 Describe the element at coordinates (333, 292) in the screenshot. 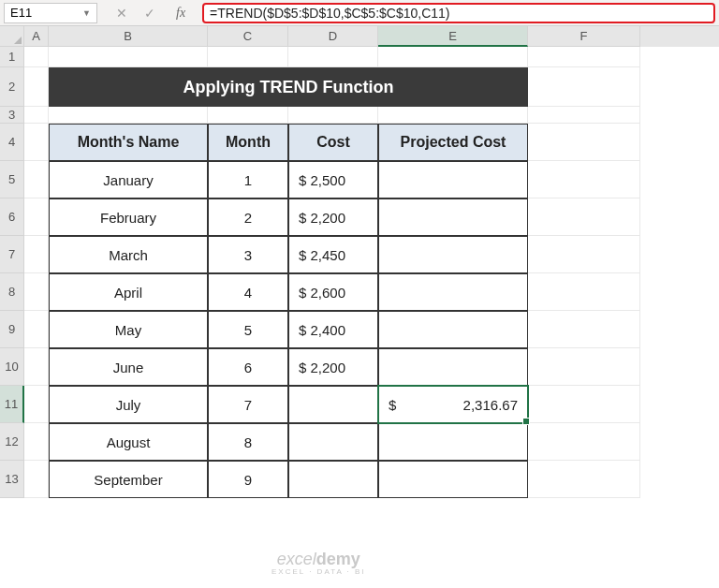

I see `table-cell: $ 2,600` at that location.